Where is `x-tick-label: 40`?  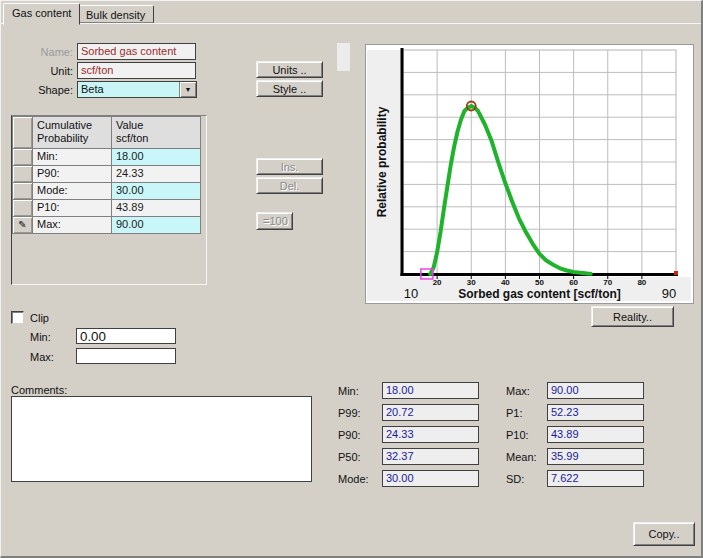
x-tick-label: 40 is located at coordinates (506, 282).